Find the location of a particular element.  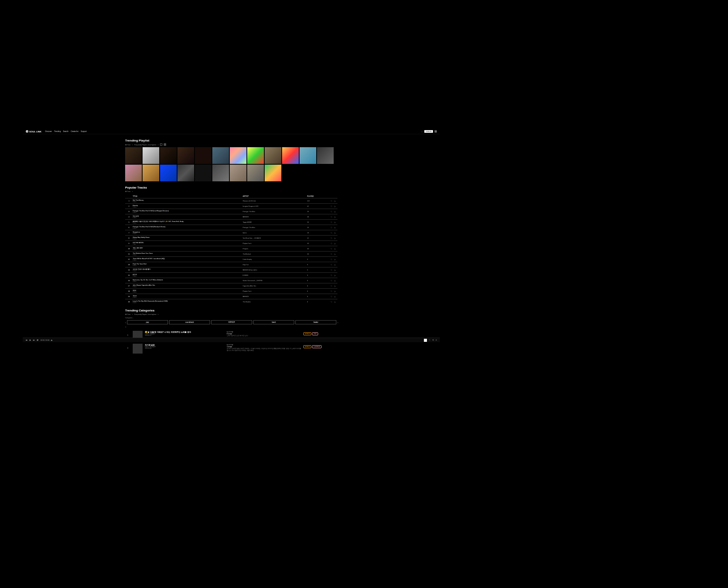

category-pill: pop is located at coordinates (147, 322).